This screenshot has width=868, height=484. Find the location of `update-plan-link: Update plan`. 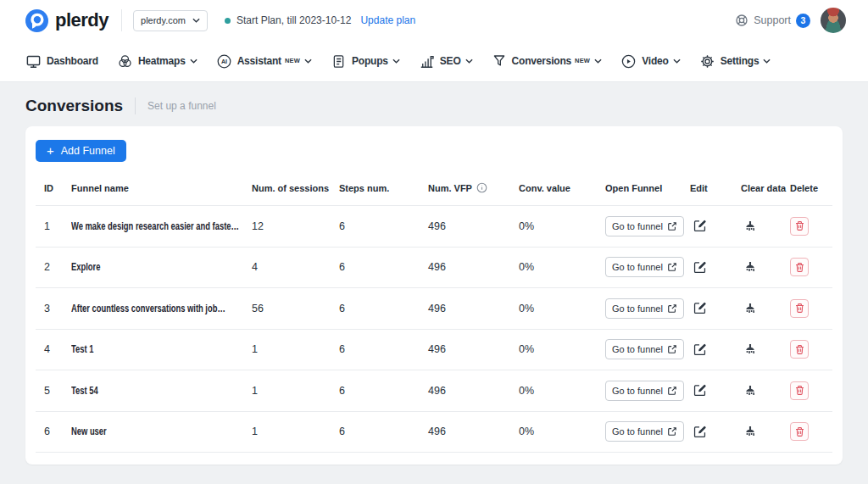

update-plan-link: Update plan is located at coordinates (388, 20).